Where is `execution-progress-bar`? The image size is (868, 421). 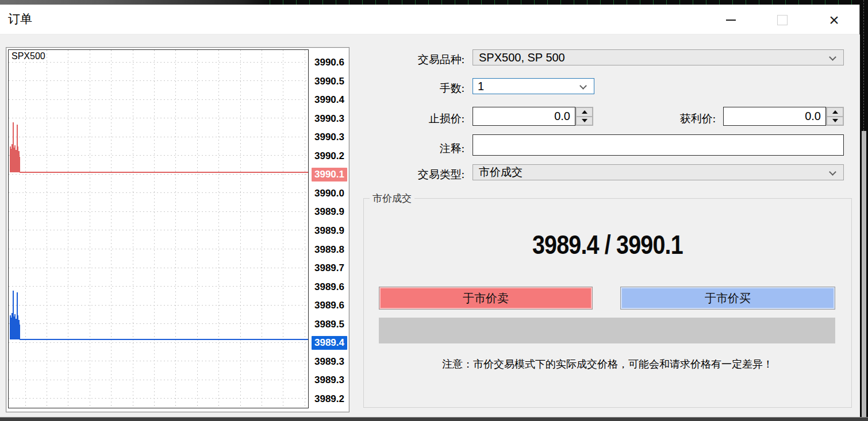 execution-progress-bar is located at coordinates (607, 331).